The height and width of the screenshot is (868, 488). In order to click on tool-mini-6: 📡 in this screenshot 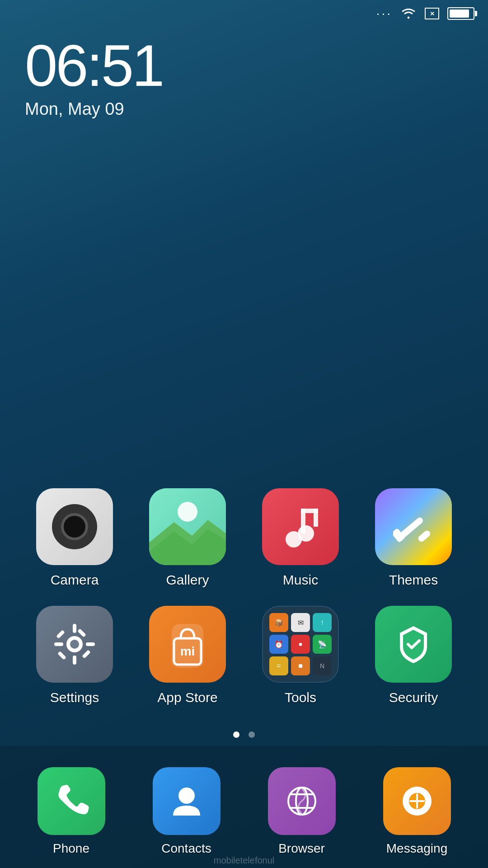, I will do `click(322, 644)`.